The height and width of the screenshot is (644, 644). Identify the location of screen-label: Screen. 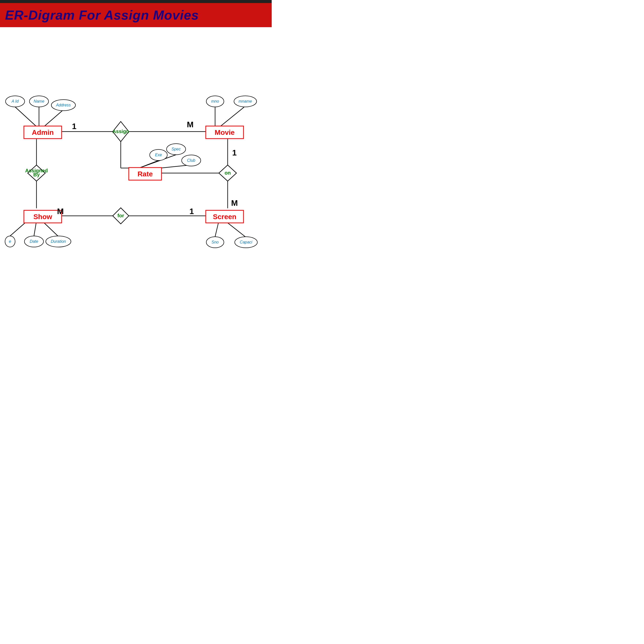
(225, 217).